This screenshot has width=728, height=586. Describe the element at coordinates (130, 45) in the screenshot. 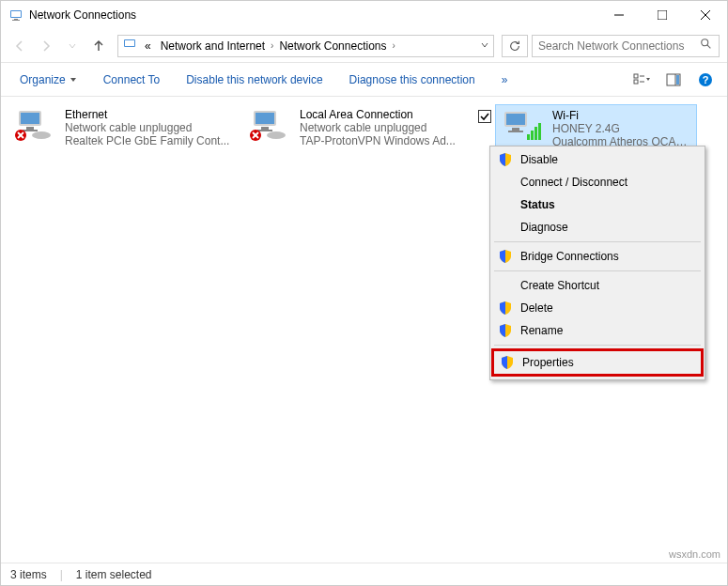

I see `location-icon` at that location.